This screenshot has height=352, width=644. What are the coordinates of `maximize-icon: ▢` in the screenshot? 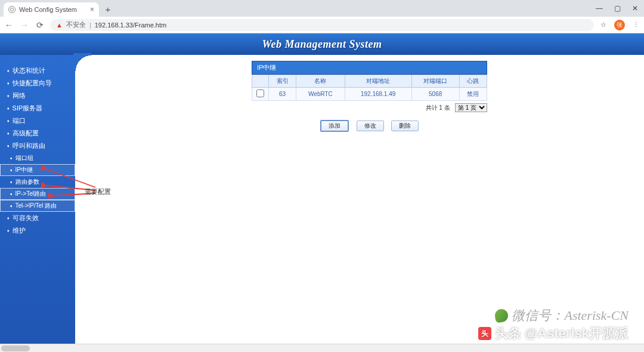 It's located at (617, 8).